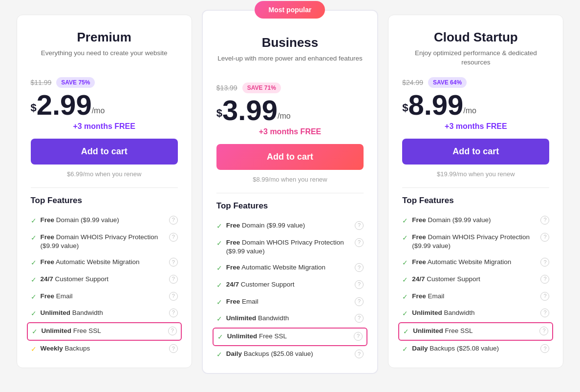 Image resolution: width=580 pixels, height=392 pixels. I want to click on price-dollar: $, so click(219, 113).